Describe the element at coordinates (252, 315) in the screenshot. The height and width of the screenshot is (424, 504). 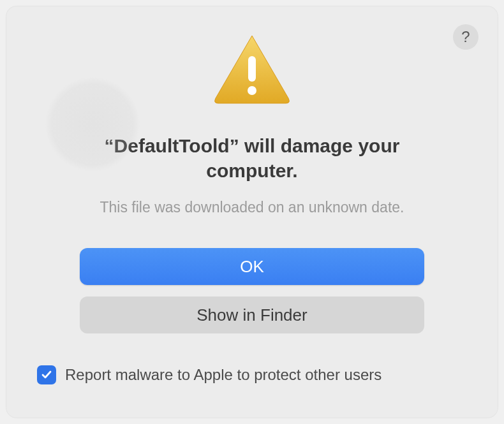
I see `show-in-finder-button: Show in Finder` at that location.